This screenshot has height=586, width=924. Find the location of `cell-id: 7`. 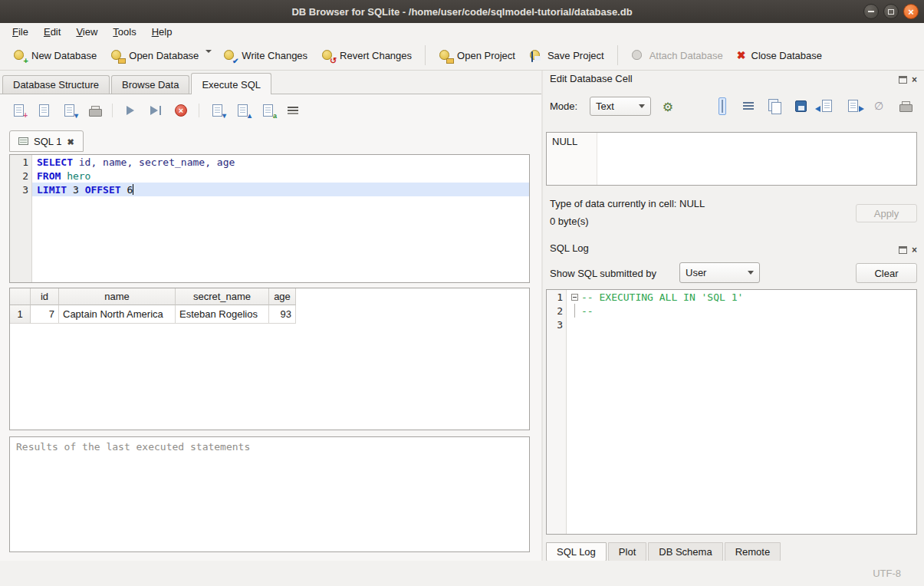

cell-id: 7 is located at coordinates (44, 314).